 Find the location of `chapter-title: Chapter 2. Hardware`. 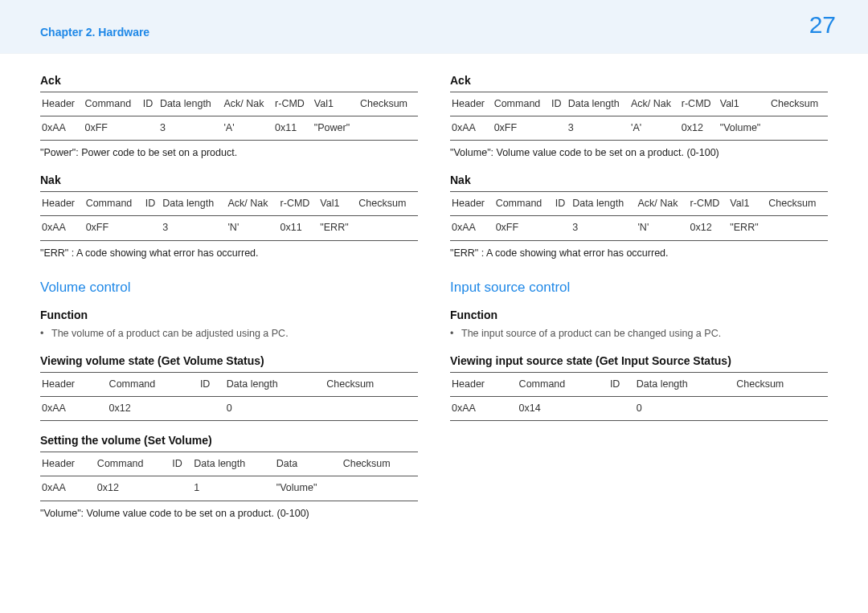

chapter-title: Chapter 2. Hardware is located at coordinates (95, 32).